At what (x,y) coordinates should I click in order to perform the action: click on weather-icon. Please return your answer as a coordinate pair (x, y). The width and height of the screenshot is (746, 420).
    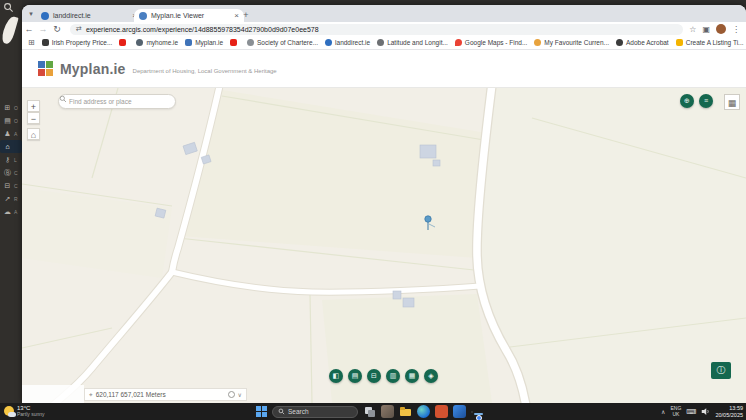
    Looking at the image, I should click on (9, 411).